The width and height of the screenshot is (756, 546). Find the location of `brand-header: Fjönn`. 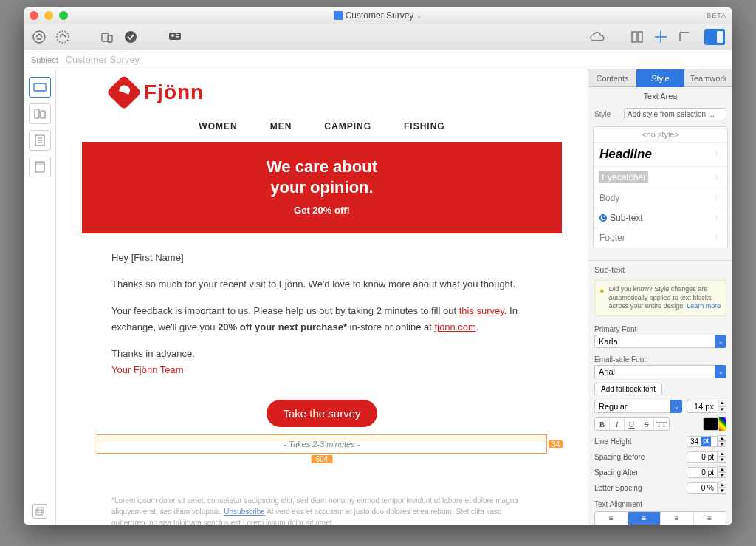

brand-header: Fjönn is located at coordinates (322, 90).